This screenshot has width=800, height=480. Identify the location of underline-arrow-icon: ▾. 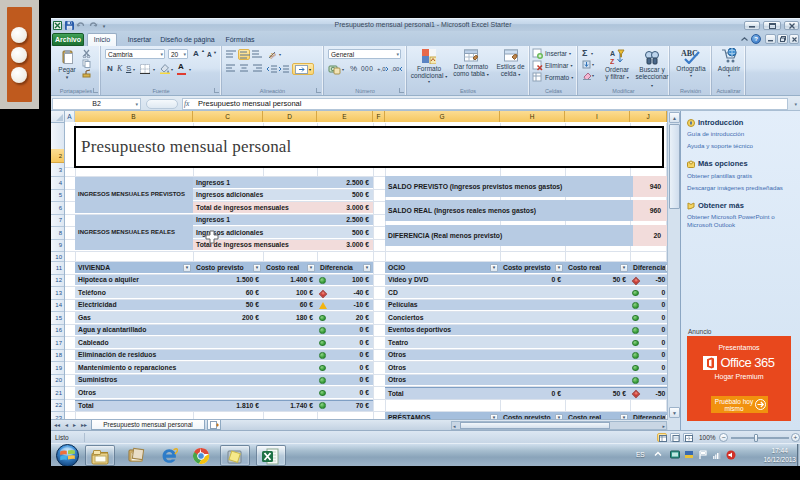
(134, 70).